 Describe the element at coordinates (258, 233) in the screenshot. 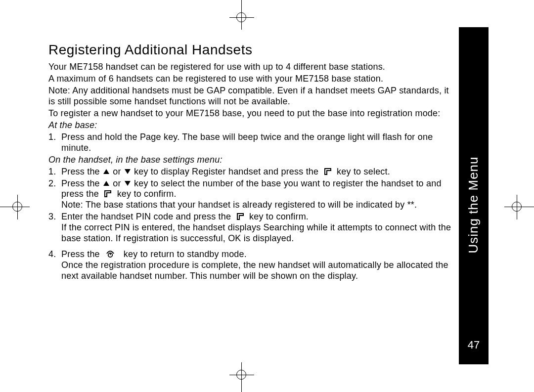

I see `step-note: If the correct PIN is entered, the hands…` at that location.